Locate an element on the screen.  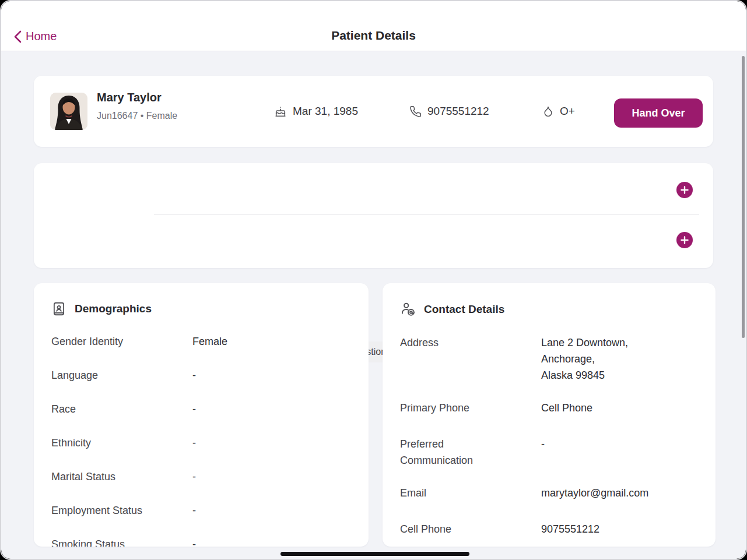
hand-over-button: Hand Over is located at coordinates (658, 113).